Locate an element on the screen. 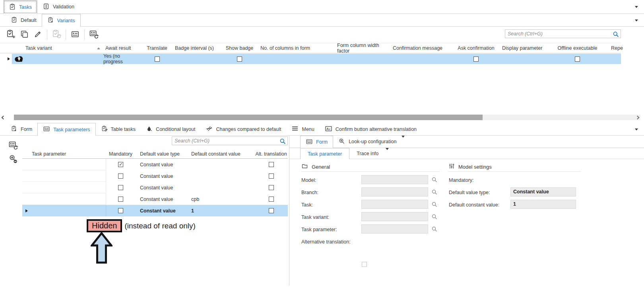  tab-changes-compared: Changes compared to default is located at coordinates (243, 129).